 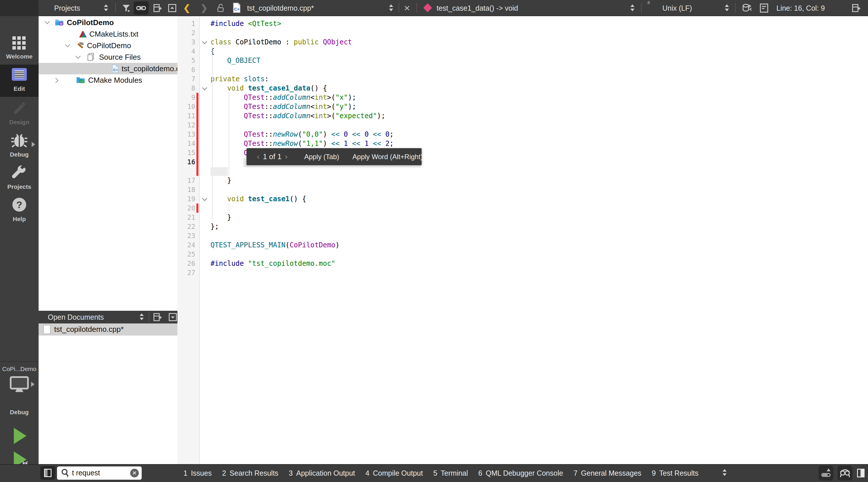 What do you see at coordinates (33, 144) in the screenshot?
I see `flyout-arrow-icon` at bounding box center [33, 144].